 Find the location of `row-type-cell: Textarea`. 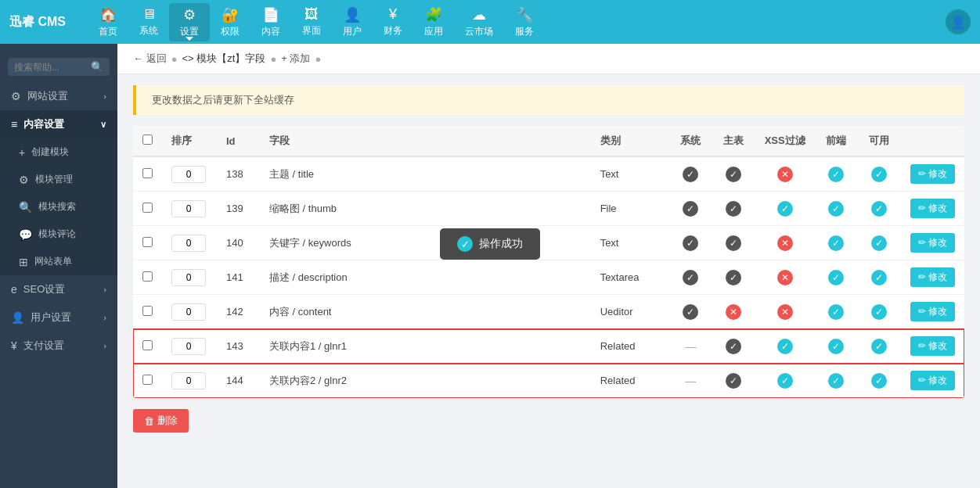

row-type-cell: Textarea is located at coordinates (630, 278).